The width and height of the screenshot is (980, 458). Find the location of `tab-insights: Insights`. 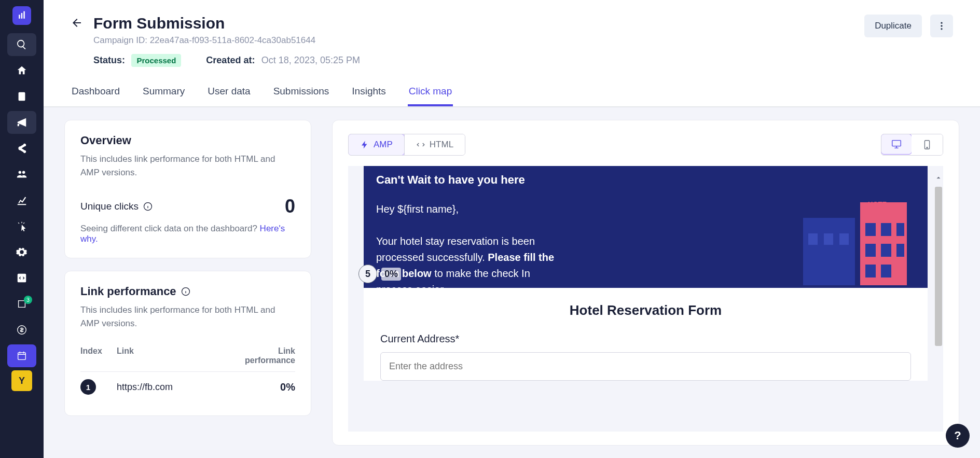

tab-insights: Insights is located at coordinates (368, 92).